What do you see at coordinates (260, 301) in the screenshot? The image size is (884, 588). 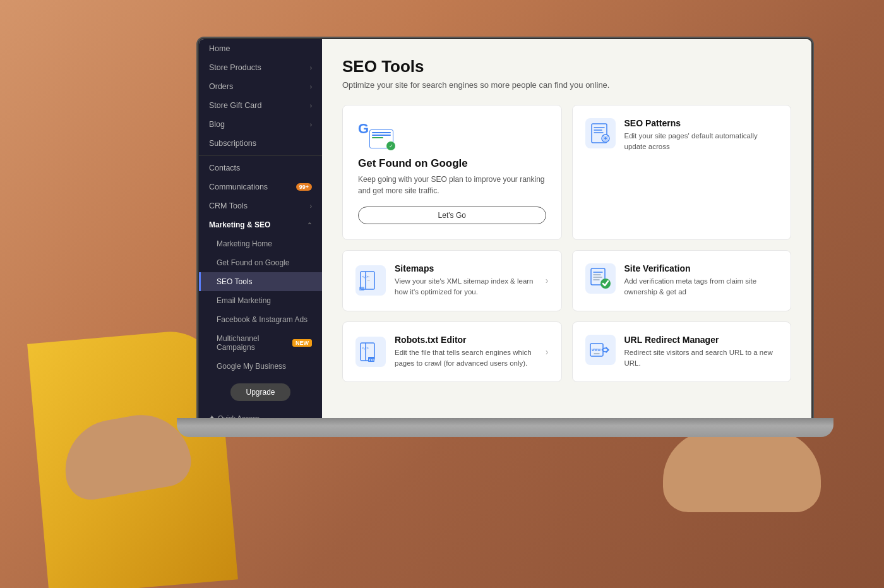 I see `sidebar-item-email-marketing: Email Marketing` at bounding box center [260, 301].